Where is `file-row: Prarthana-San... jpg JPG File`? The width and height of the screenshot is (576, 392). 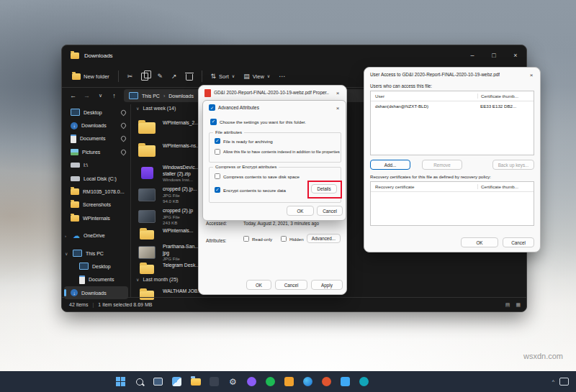
file-row: Prarthana-San... jpg JPG File is located at coordinates (168, 253).